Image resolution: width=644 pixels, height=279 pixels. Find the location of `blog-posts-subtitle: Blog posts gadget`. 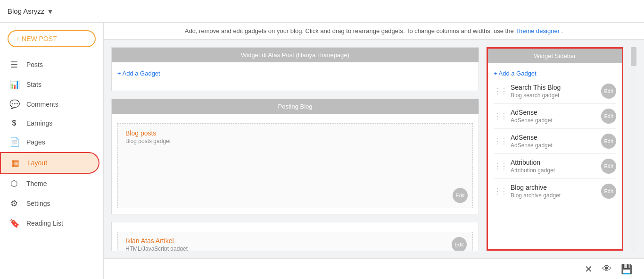

blog-posts-subtitle: Blog posts gadget is located at coordinates (296, 141).